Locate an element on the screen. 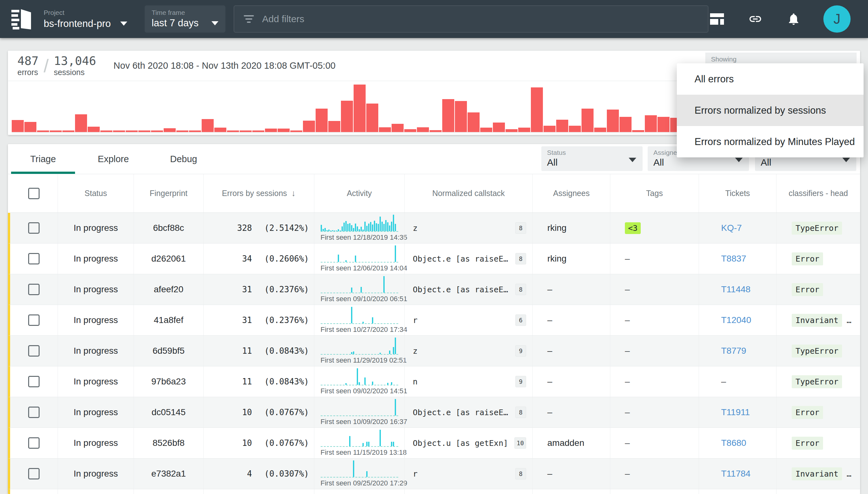  column-header-classifiers-head: classifiers - head is located at coordinates (818, 193).